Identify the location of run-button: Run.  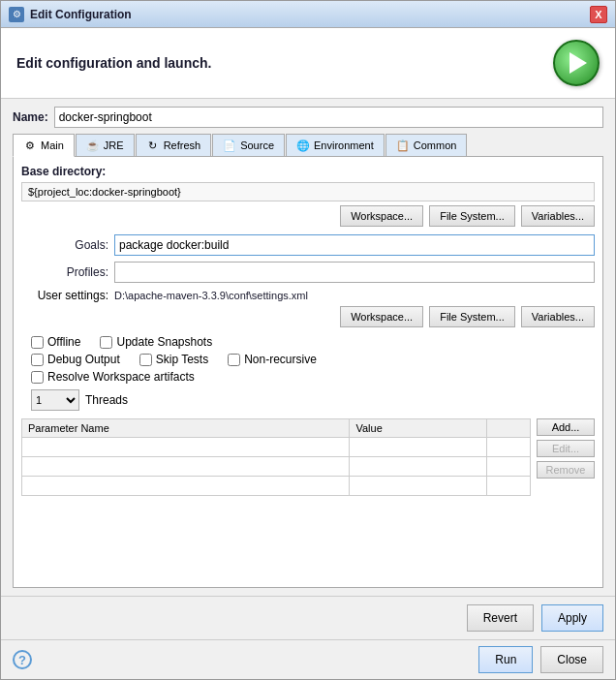
(506, 660).